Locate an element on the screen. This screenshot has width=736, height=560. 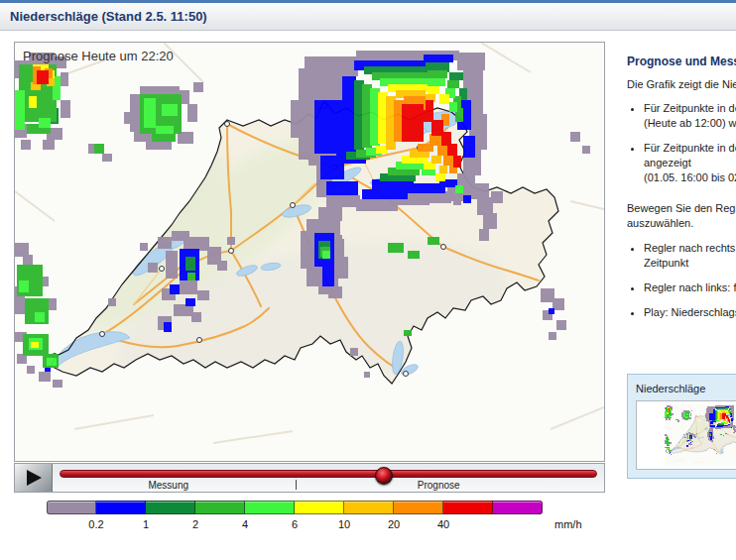
legend-label: 20 is located at coordinates (394, 524).